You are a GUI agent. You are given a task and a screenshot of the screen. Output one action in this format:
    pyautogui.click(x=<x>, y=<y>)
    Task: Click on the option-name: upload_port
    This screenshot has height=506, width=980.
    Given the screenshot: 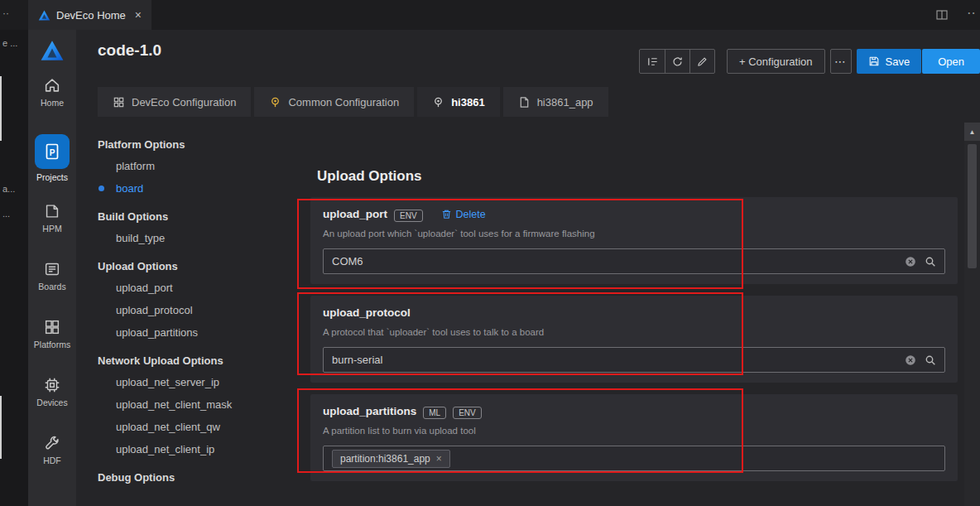 What is the action you would take?
    pyautogui.click(x=355, y=214)
    